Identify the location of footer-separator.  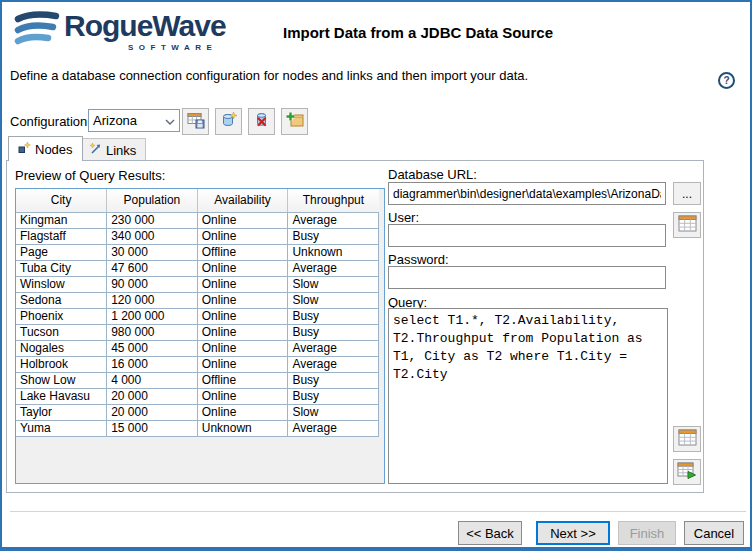
(378, 512).